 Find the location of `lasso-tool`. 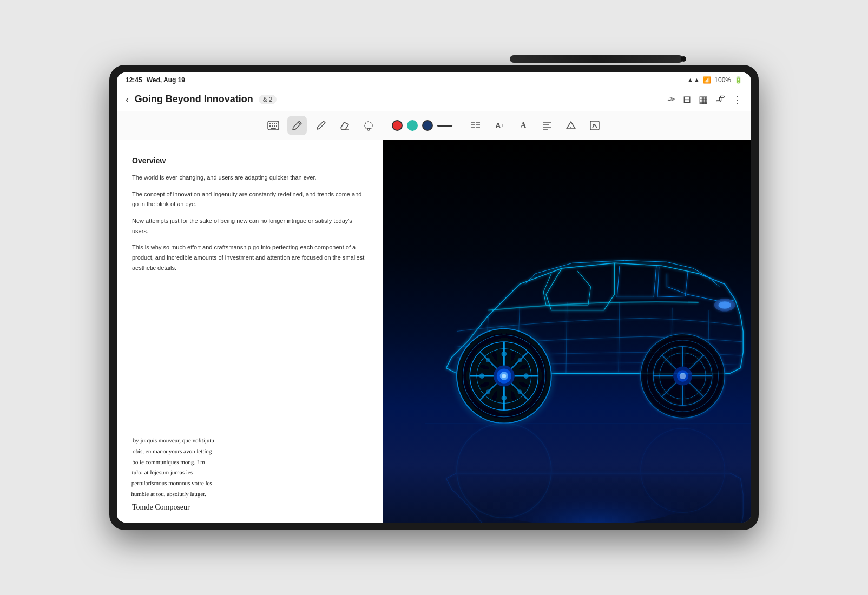

lasso-tool is located at coordinates (369, 125).